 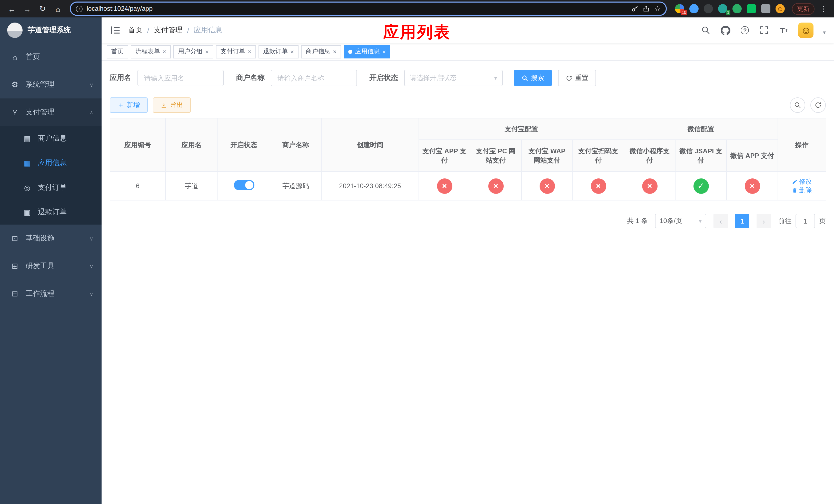 What do you see at coordinates (367, 51) in the screenshot?
I see `tab-label: 应用信息` at bounding box center [367, 51].